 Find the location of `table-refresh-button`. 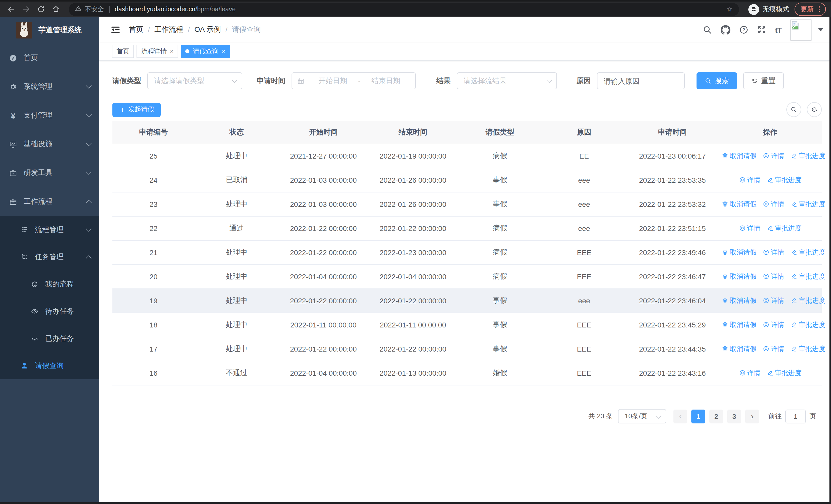

table-refresh-button is located at coordinates (814, 110).